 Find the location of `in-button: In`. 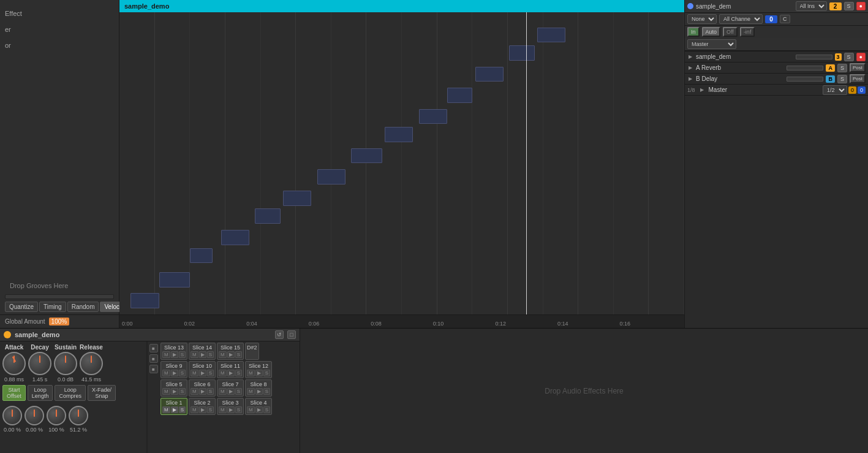

in-button: In is located at coordinates (693, 32).